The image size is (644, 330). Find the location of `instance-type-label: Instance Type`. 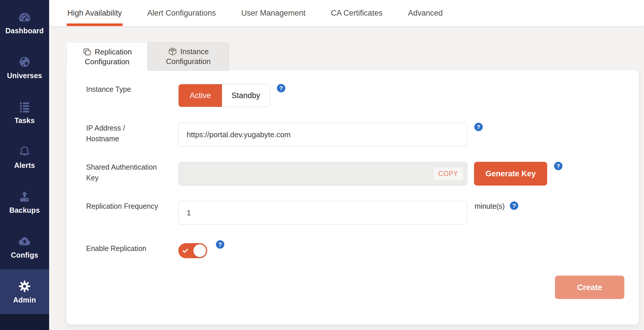

instance-type-label: Instance Type is located at coordinates (132, 89).